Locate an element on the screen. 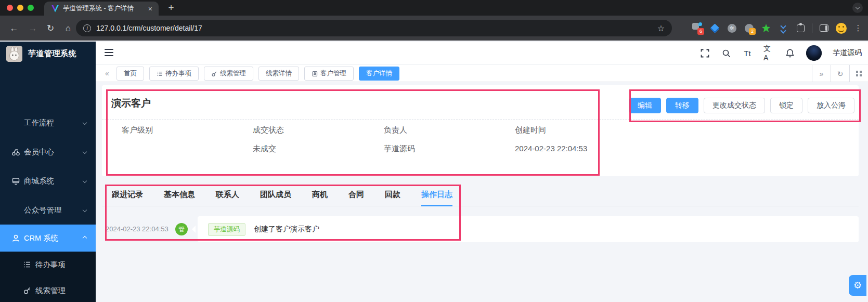 This screenshot has width=868, height=302. tab-home: 首页 is located at coordinates (130, 74).